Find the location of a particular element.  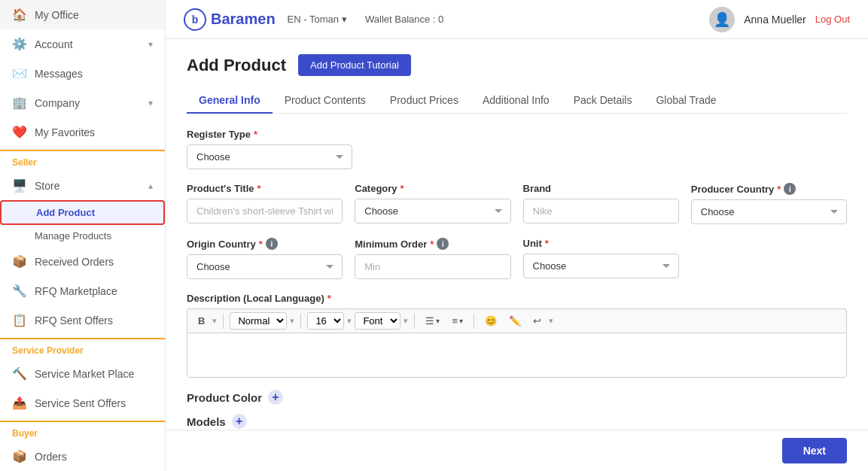

origin-country-select: Choose is located at coordinates (265, 266).